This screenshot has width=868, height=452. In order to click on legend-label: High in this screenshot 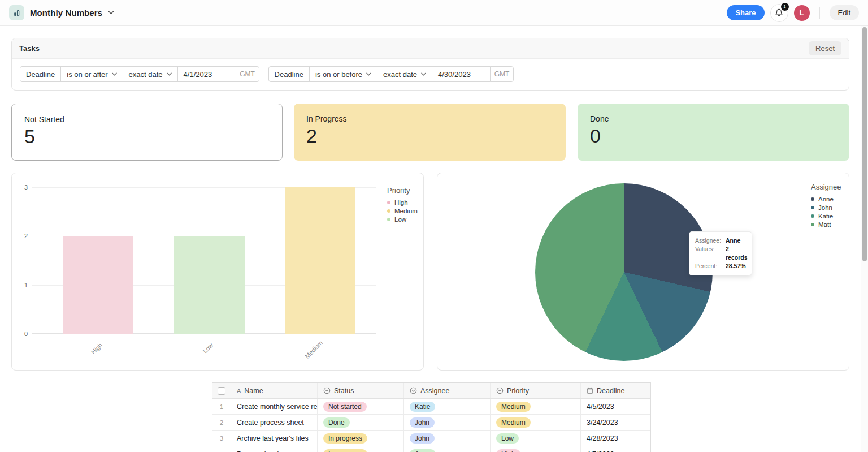, I will do `click(401, 203)`.